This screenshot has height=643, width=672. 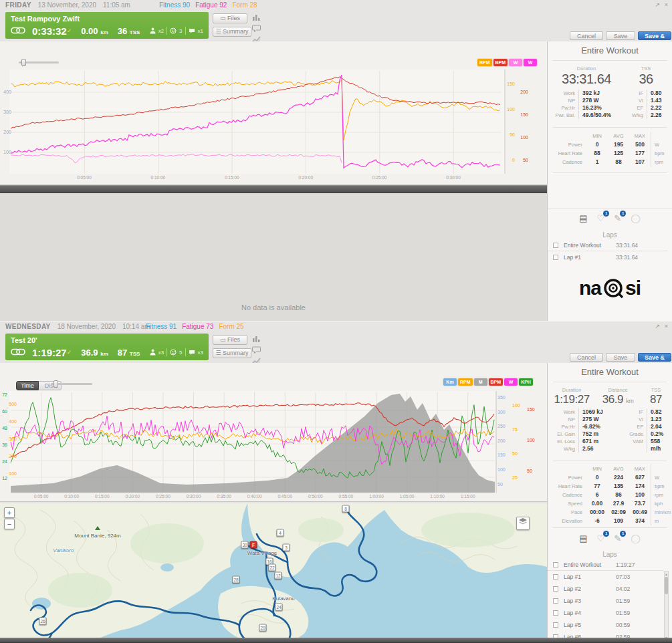 What do you see at coordinates (273, 189) in the screenshot?
I see `chart1-hscrollbar` at bounding box center [273, 189].